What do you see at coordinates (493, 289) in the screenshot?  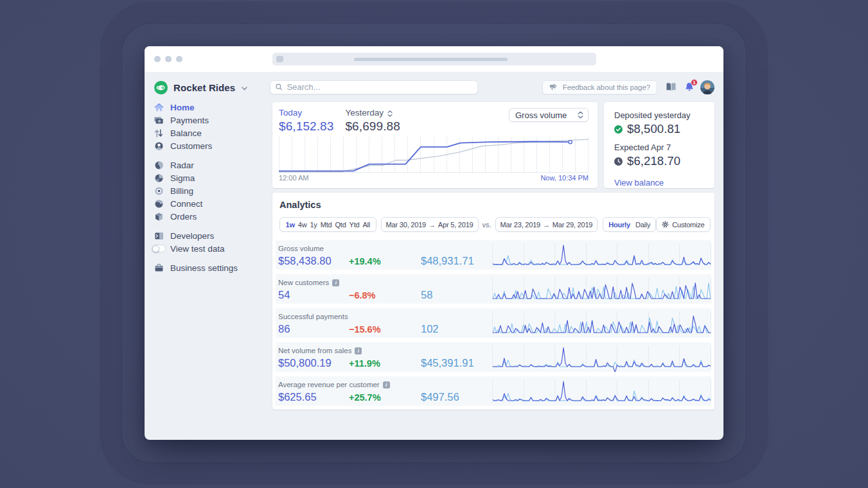 I see `metric-row-new-customers: New customers i 54 −6.8% 58` at bounding box center [493, 289].